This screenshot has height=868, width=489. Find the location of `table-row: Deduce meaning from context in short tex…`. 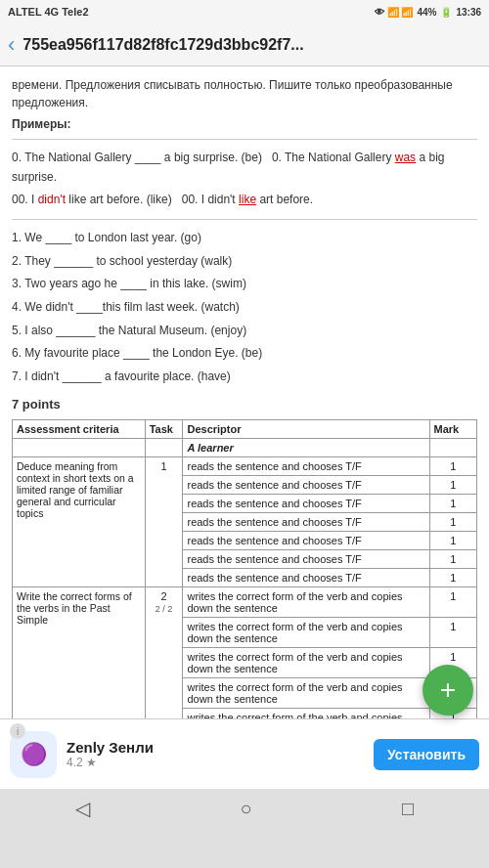

table-row: Deduce meaning from context in short tex… is located at coordinates (244, 467).